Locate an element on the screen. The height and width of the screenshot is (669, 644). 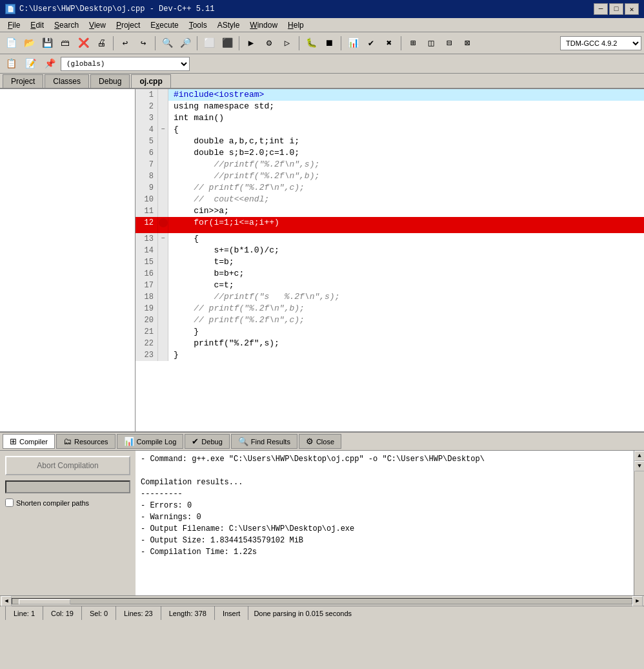
code-line-4: 4−{ is located at coordinates (390, 130).